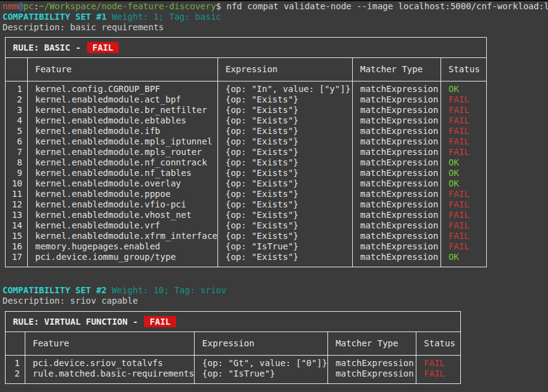 The width and height of the screenshot is (548, 392). What do you see at coordinates (164, 17) in the screenshot?
I see `set1-meta: Weight: 1; Tag: basic` at bounding box center [164, 17].